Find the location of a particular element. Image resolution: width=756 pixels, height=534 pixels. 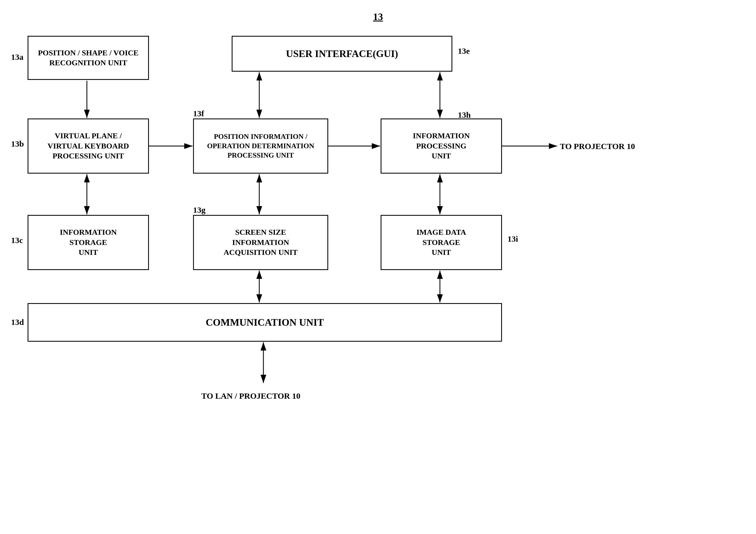

position-info-op-block: POSITION INFORMATION /OPERATION DETERMIN… is located at coordinates (261, 146).